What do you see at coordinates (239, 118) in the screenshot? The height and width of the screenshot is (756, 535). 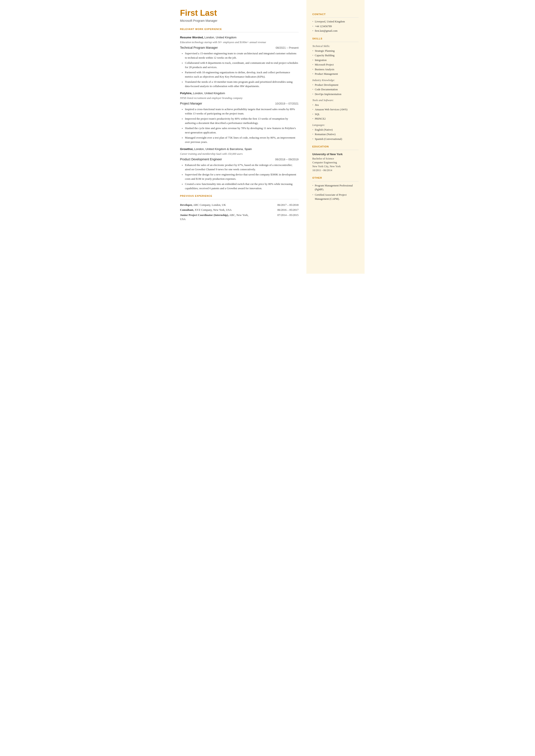 I see `job-2: Polyhire, London, United Kingdom NYSE-li…` at bounding box center [239, 118].